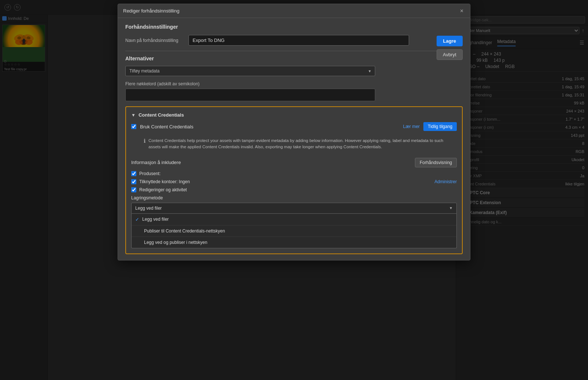 The height and width of the screenshot is (380, 588). I want to click on administer-link: Administrer, so click(445, 182).